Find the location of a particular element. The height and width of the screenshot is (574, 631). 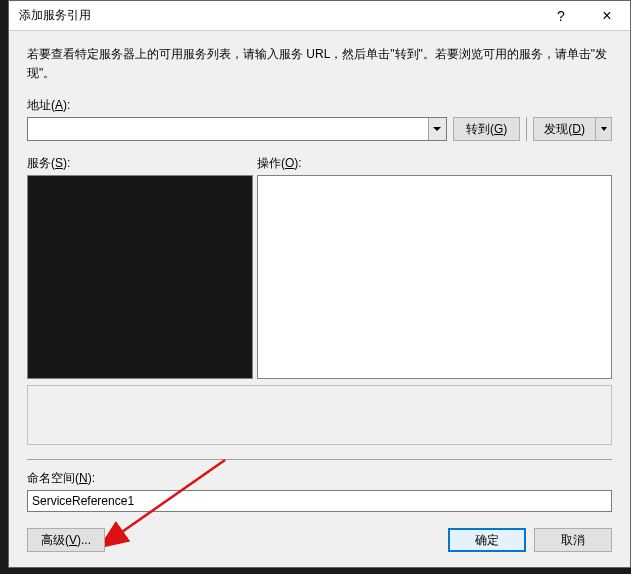

status-area is located at coordinates (320, 415).